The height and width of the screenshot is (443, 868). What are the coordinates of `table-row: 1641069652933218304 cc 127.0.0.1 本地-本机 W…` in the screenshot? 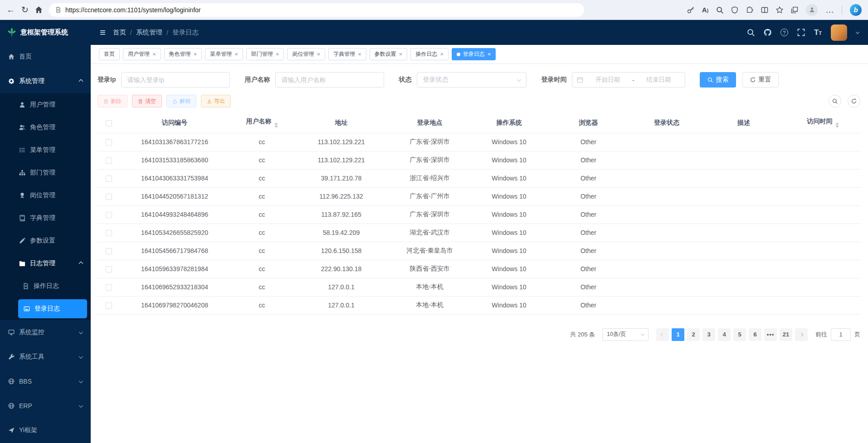 It's located at (479, 287).